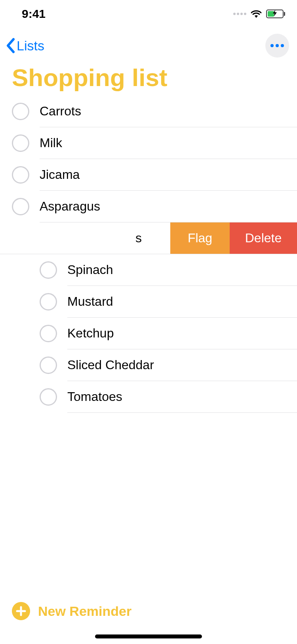 Image resolution: width=297 pixels, height=644 pixels. I want to click on new-reminder-label: New Reminder, so click(85, 611).